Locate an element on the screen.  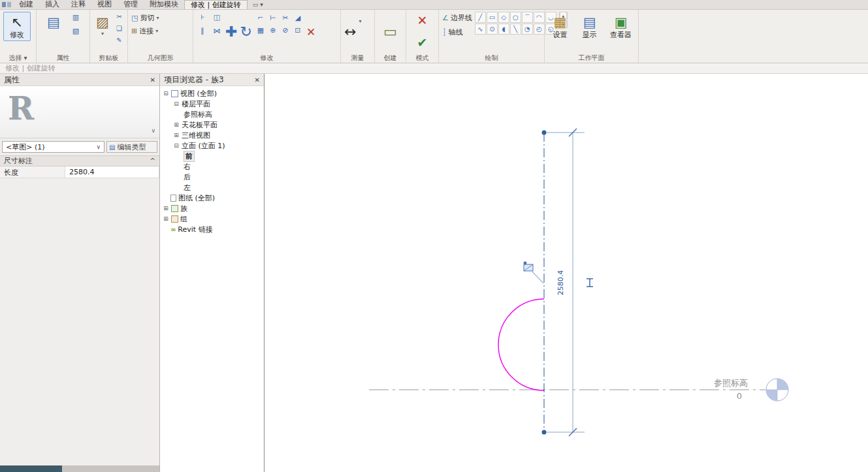
draw-circle-button: ○ is located at coordinates (516, 17).